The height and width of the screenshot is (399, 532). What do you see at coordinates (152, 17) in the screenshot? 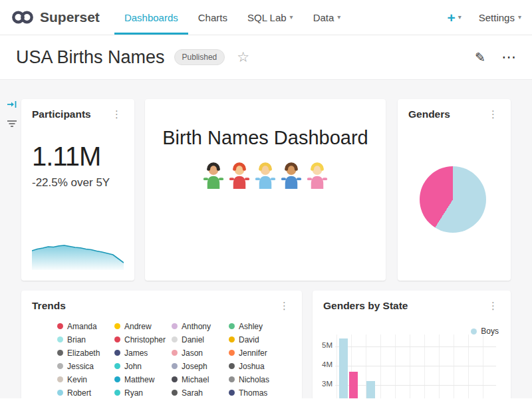
I see `nav-item-dashboards: Dashboards` at bounding box center [152, 17].